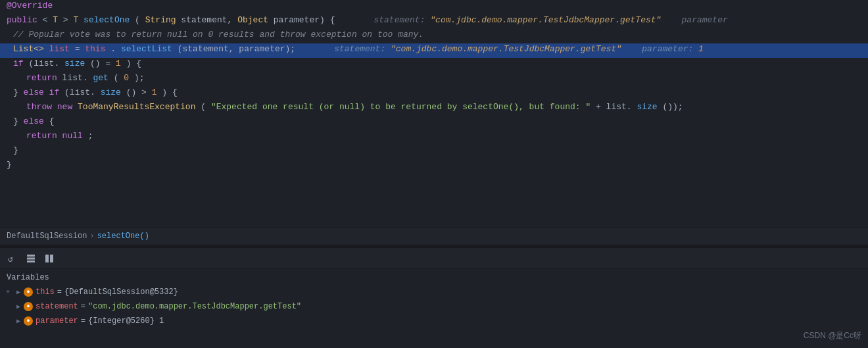 Image resolution: width=868 pixels, height=348 pixels. I want to click on table-view-button, so click(31, 259).